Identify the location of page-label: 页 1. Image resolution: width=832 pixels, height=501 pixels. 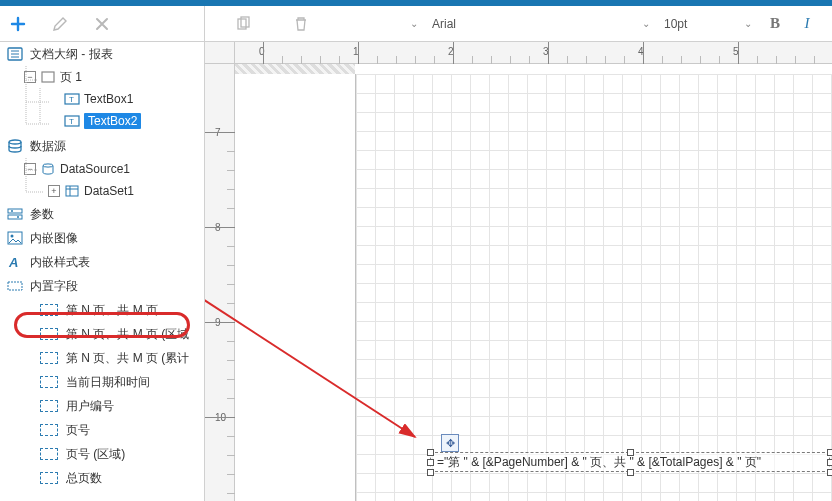
(71, 78).